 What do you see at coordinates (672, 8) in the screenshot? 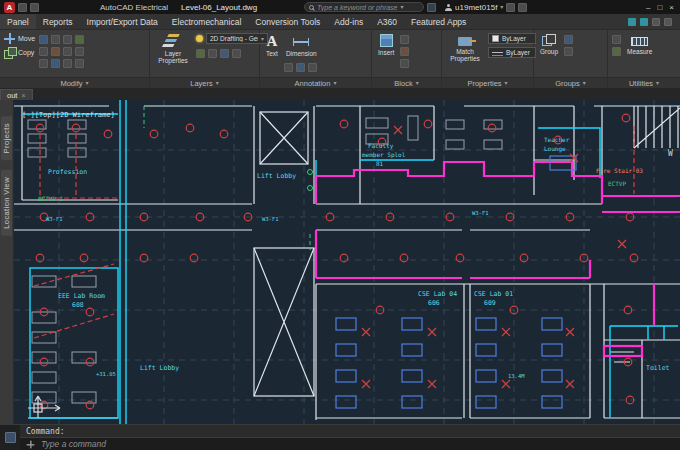
I see `close-button: ×` at bounding box center [672, 8].